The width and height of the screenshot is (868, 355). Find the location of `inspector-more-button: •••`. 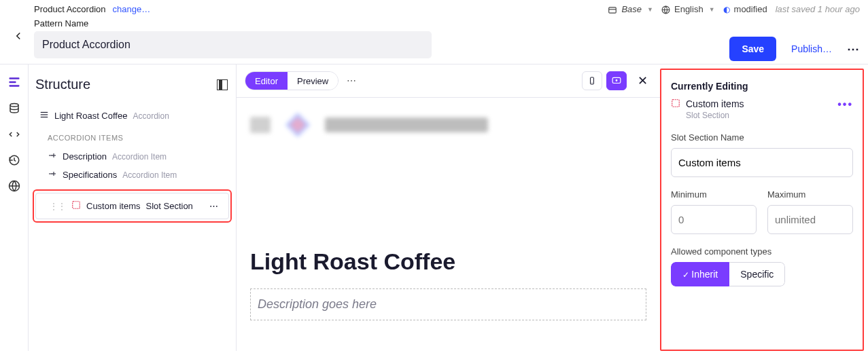

inspector-more-button: ••• is located at coordinates (846, 105).